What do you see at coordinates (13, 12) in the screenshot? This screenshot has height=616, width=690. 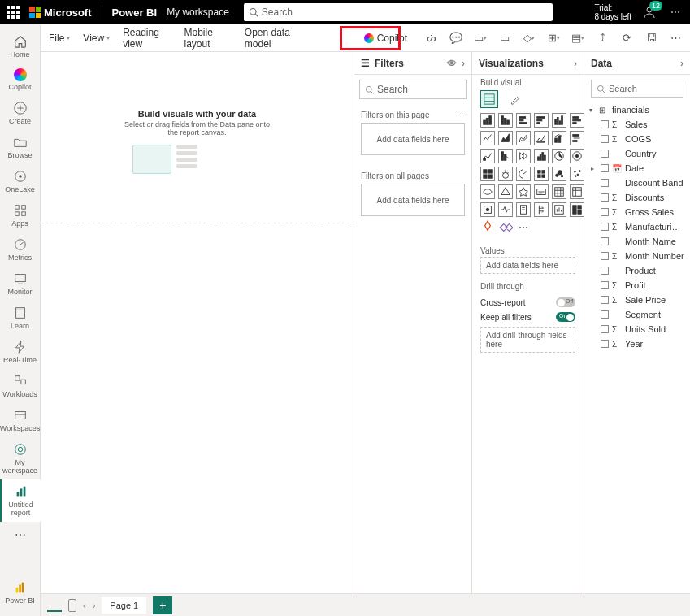 I see `app-launcher-icon` at bounding box center [13, 12].